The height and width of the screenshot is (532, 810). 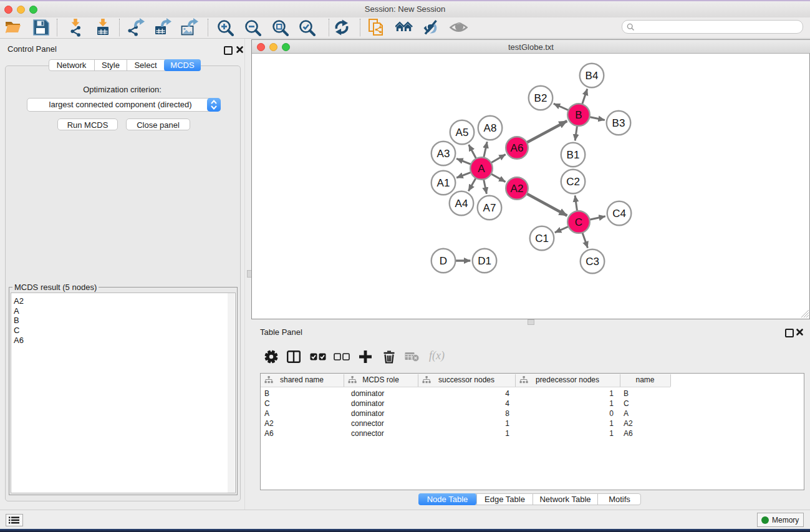 What do you see at coordinates (592, 76) in the screenshot?
I see `svg-text: B4` at bounding box center [592, 76].